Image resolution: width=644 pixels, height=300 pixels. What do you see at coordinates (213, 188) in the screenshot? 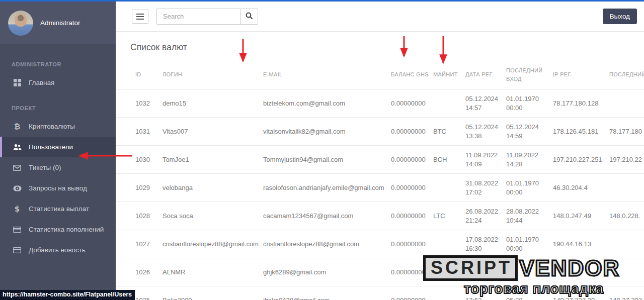
I see `cell-login: velobanga` at bounding box center [213, 188].